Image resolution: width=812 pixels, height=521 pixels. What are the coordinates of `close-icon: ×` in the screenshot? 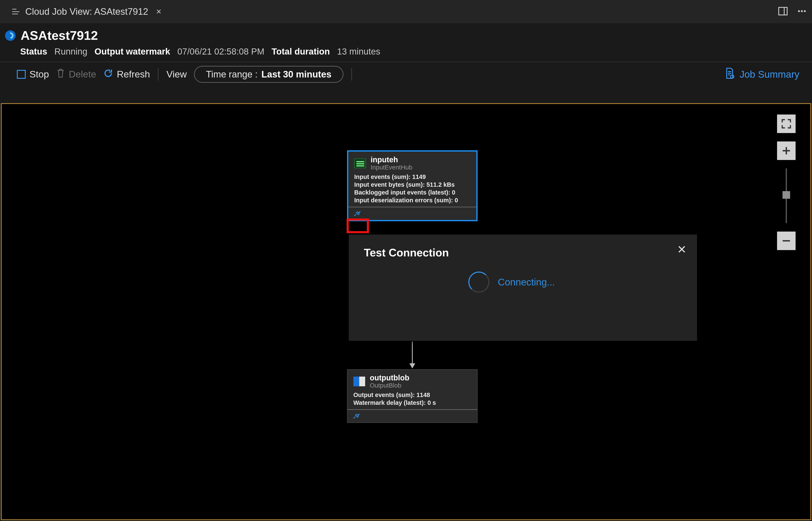 It's located at (159, 12).